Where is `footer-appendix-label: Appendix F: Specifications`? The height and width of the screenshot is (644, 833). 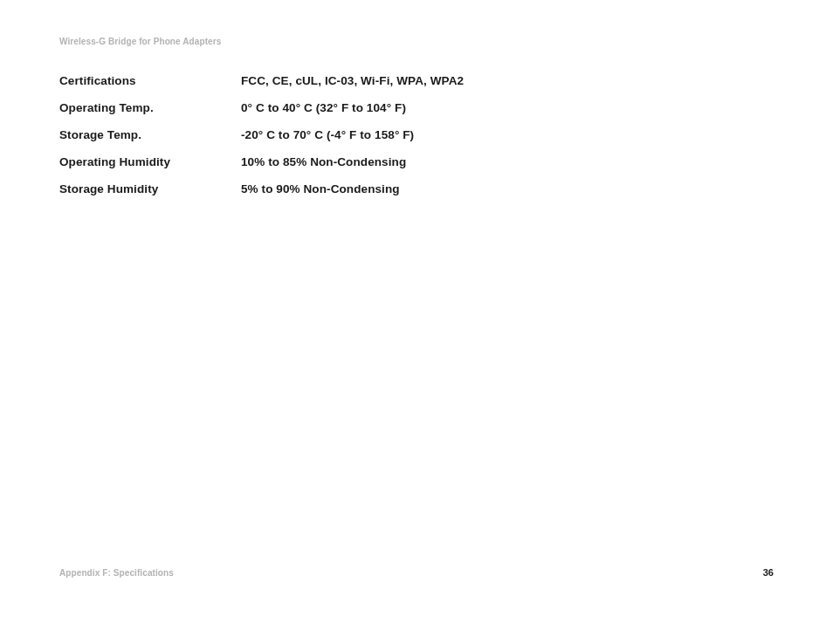
footer-appendix-label: Appendix F: Specifications is located at coordinates (117, 572).